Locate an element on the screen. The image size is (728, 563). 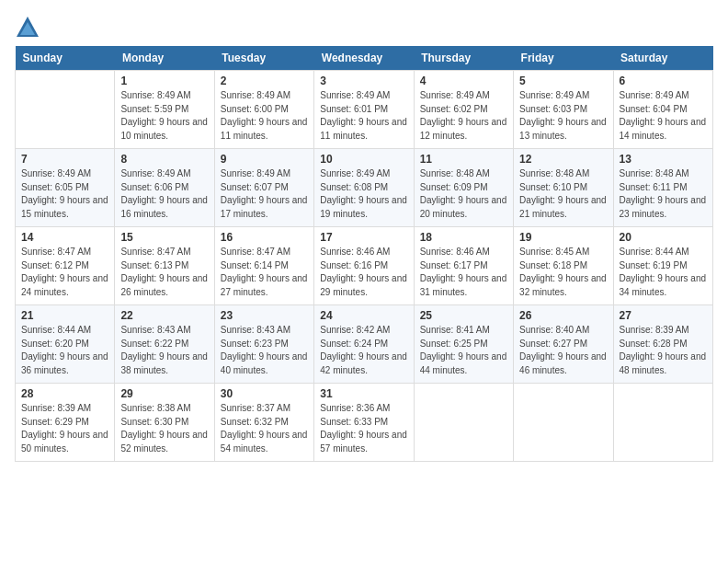
calendar-cell: 4Sunrise: 8:49 AMSunset: 6:02 PMDaylight… is located at coordinates (463, 110).